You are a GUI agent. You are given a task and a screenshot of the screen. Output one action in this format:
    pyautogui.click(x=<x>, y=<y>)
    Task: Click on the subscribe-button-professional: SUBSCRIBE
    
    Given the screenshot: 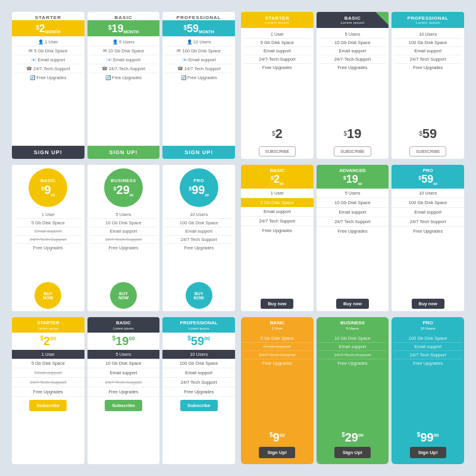 What is the action you would take?
    pyautogui.click(x=428, y=151)
    